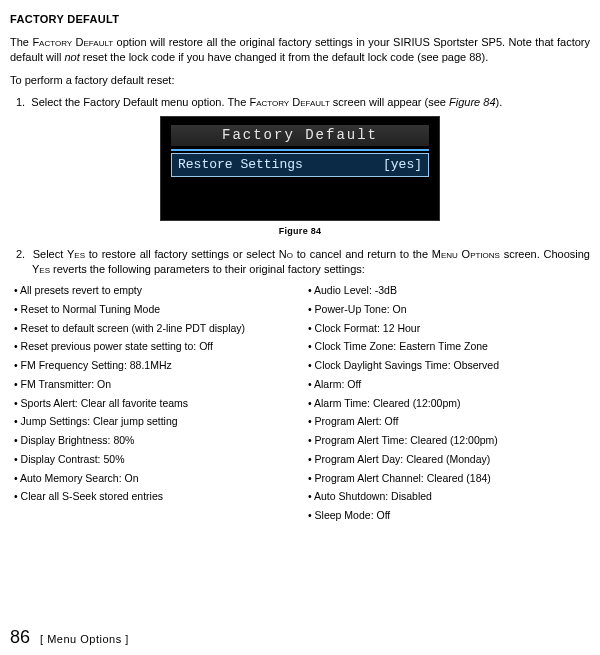 The image size is (600, 655). I want to click on list-item: • Power-Up Tone: On, so click(447, 310).